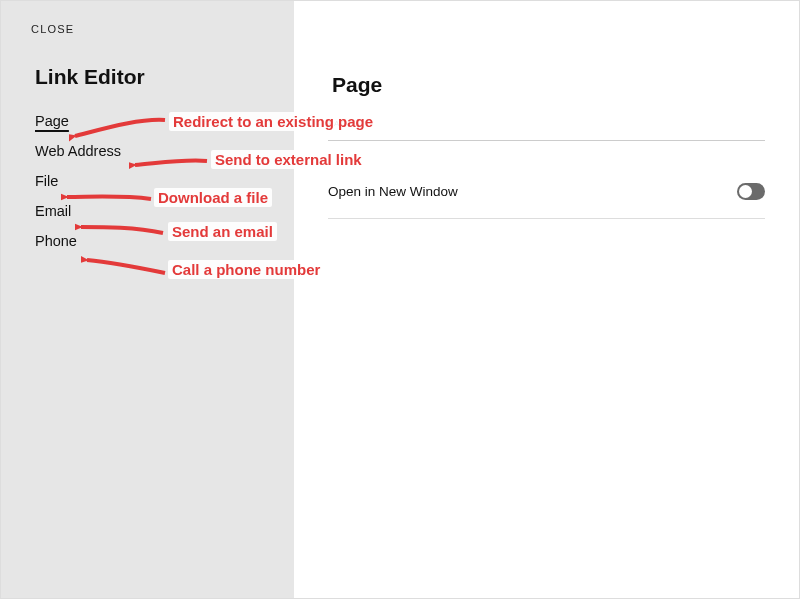 Image resolution: width=800 pixels, height=599 pixels. What do you see at coordinates (52, 121) in the screenshot?
I see `nav-item-page: Page` at bounding box center [52, 121].